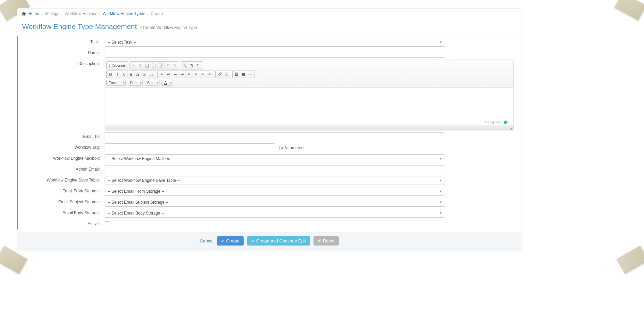  Describe the element at coordinates (227, 74) in the screenshot. I see `unlink-icon: ⛓` at that location.